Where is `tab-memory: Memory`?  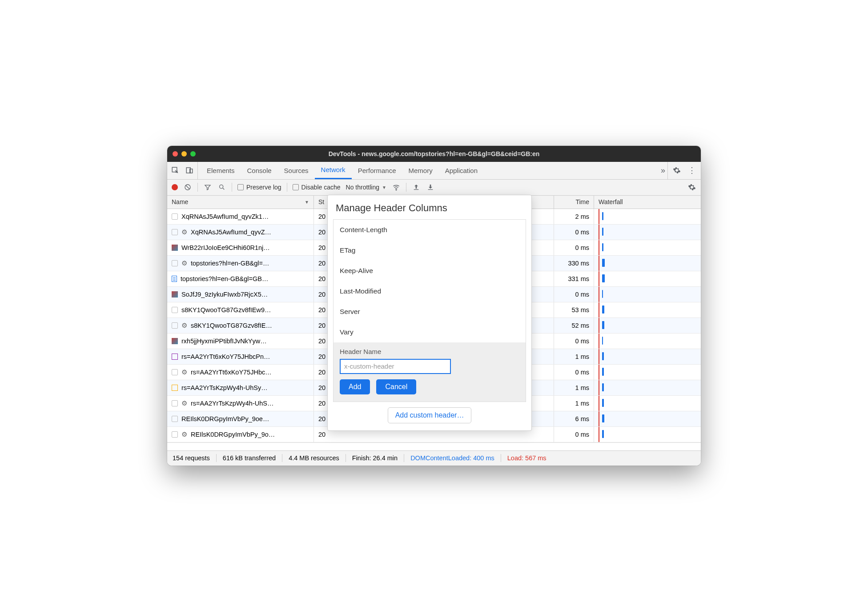
tab-memory: Memory is located at coordinates (421, 171).